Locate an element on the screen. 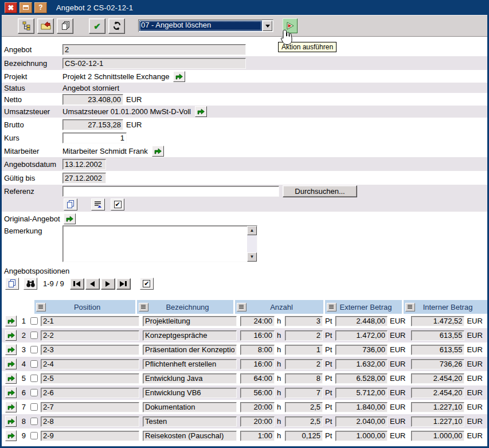 The width and height of the screenshot is (489, 448). copy-positions-button is located at coordinates (12, 283).